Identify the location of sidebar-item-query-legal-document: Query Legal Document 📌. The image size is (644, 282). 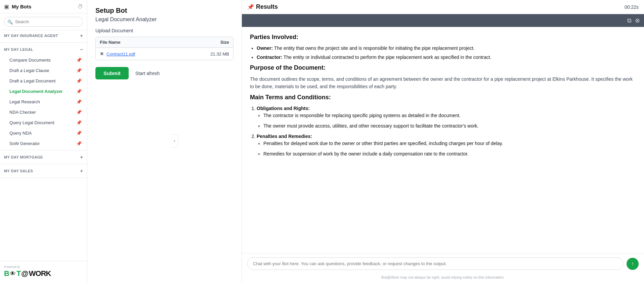
(44, 122).